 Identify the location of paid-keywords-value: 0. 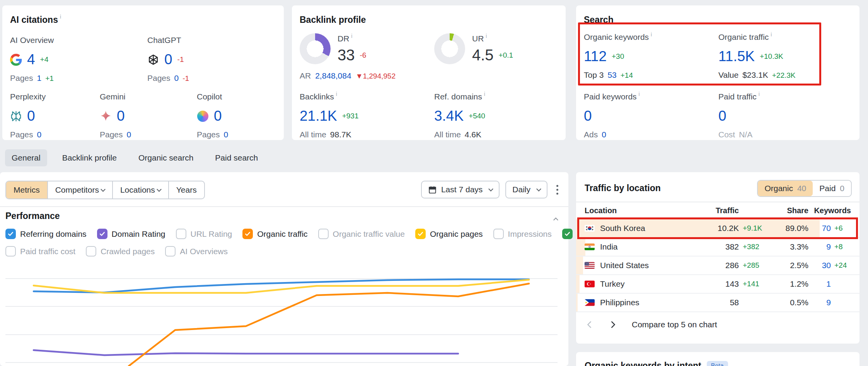
(588, 116).